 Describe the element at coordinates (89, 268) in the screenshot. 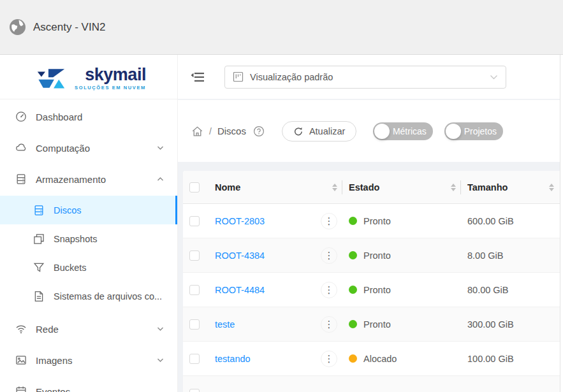

I see `sidebar-item-buckets: Buckets` at that location.